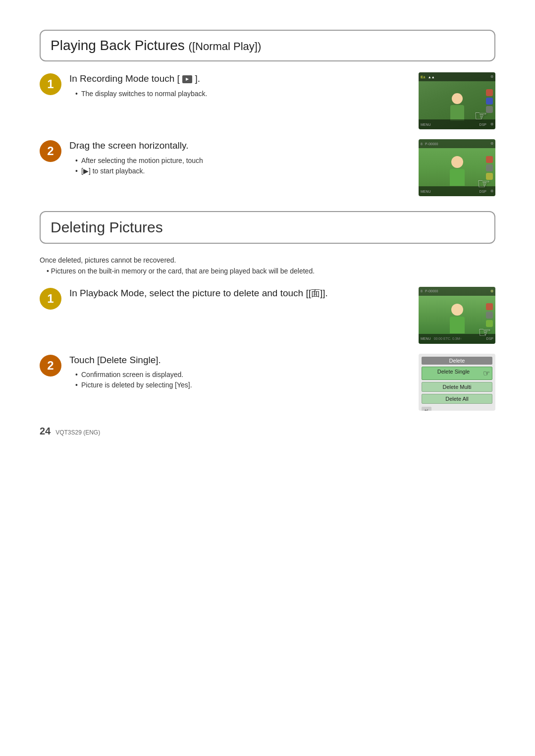  Describe the element at coordinates (225, 373) in the screenshot. I see `delete-step2-left: 2 Touch [Delete Single]. Confirmation sc…` at that location.